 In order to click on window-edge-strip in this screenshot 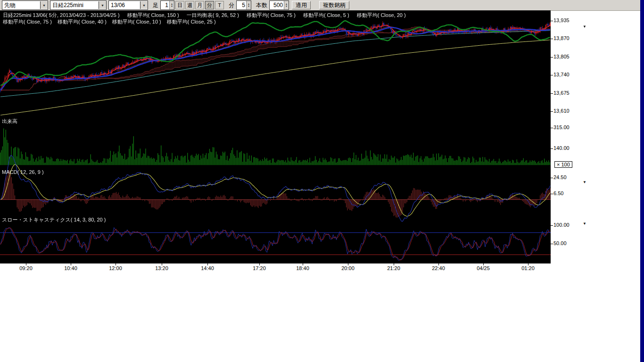, I will do `click(642, 181)`.